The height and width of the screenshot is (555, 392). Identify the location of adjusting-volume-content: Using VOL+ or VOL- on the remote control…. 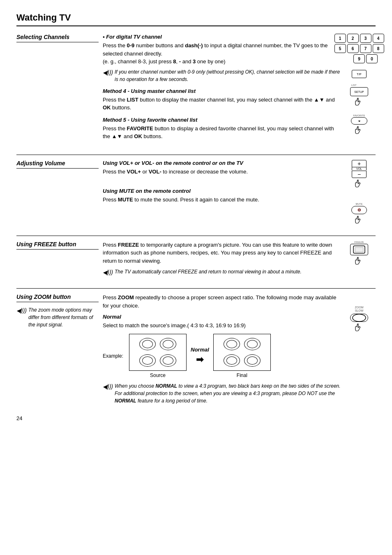
(221, 193).